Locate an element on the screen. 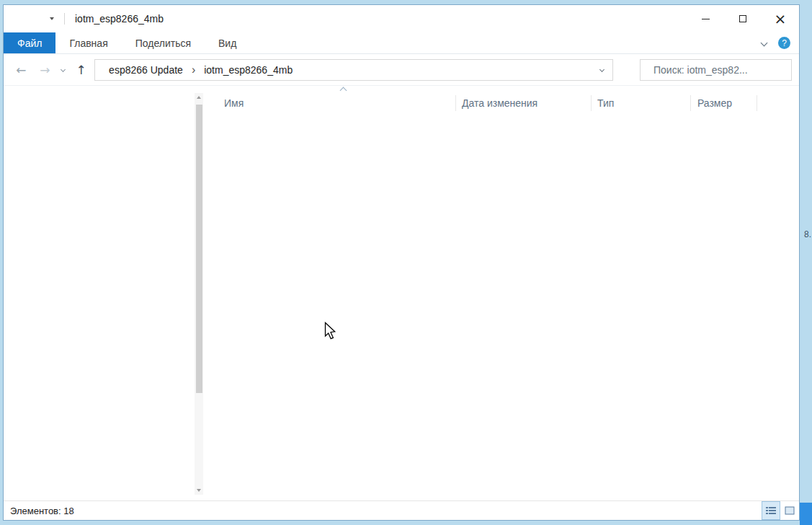  column-header-type: Тип is located at coordinates (641, 103).